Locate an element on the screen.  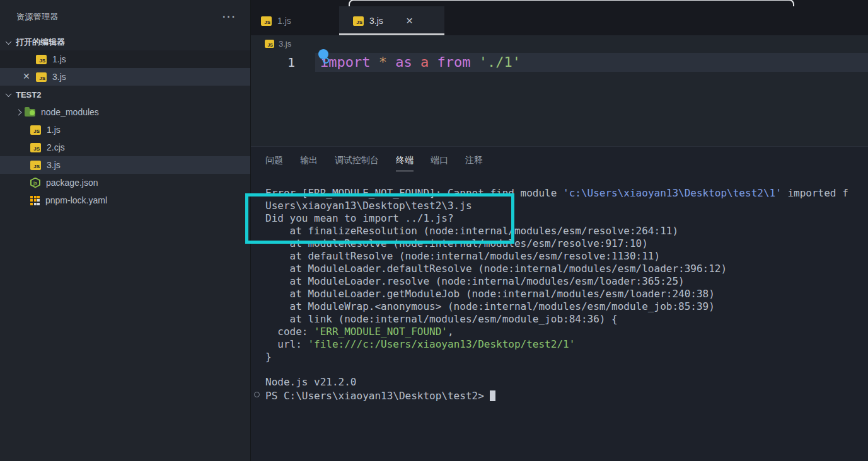
terminal-text: url: is located at coordinates (286, 344).